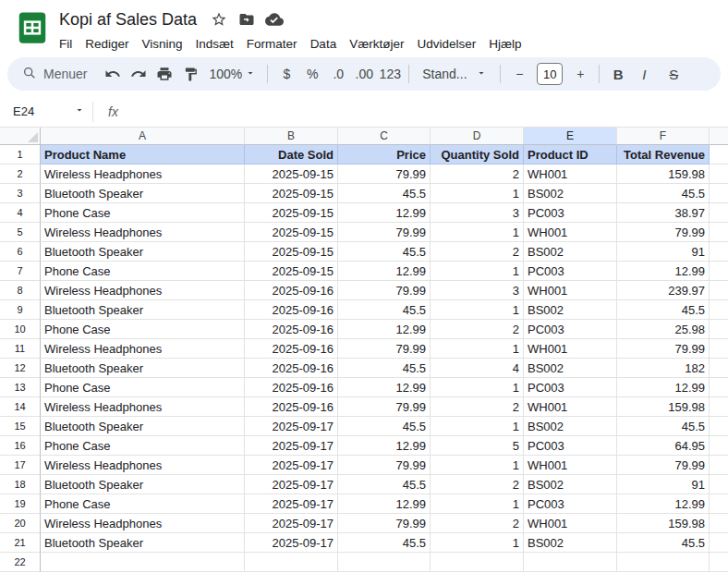 This screenshot has width=728, height=573. I want to click on row-header-15: 15, so click(20, 427).